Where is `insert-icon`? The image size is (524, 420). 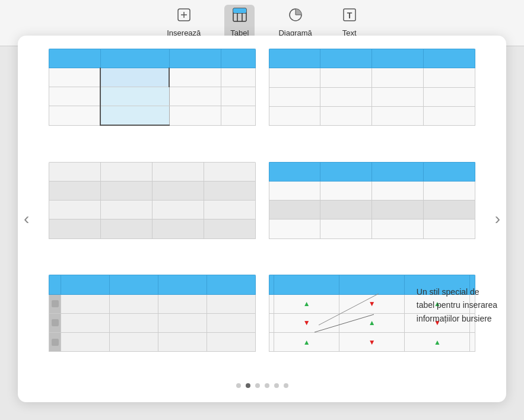
insert-icon is located at coordinates (184, 17).